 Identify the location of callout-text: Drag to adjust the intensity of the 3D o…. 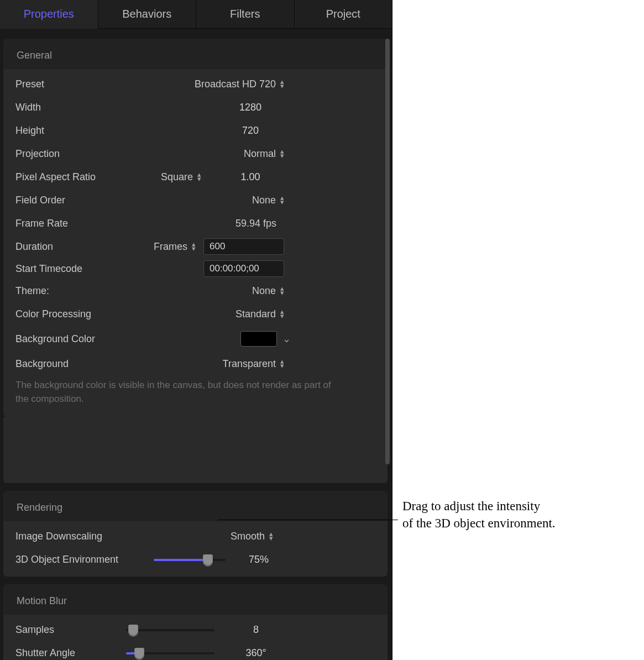
(519, 515).